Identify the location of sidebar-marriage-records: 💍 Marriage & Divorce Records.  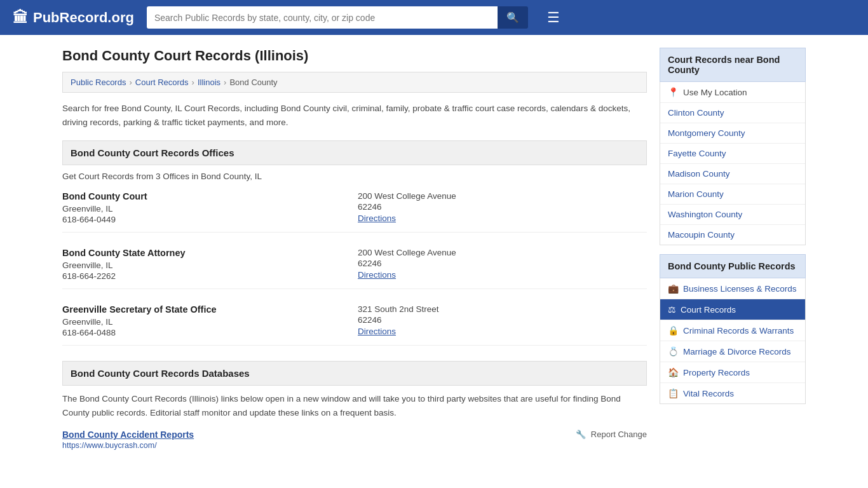
(733, 352).